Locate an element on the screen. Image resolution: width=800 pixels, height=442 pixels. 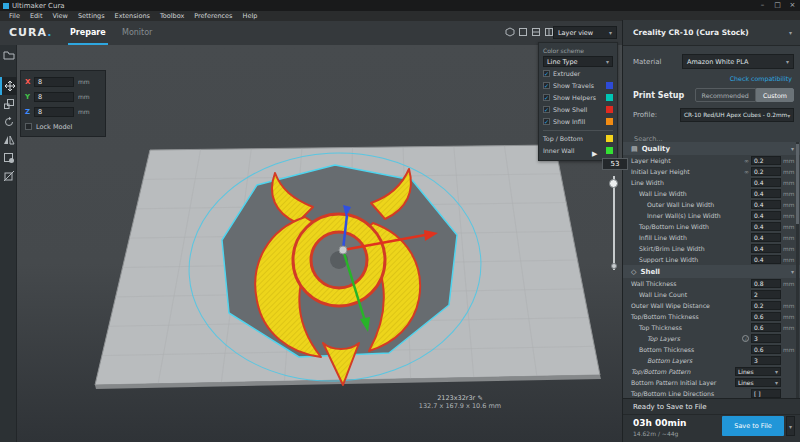
x-position-field: 8 is located at coordinates (54, 82).